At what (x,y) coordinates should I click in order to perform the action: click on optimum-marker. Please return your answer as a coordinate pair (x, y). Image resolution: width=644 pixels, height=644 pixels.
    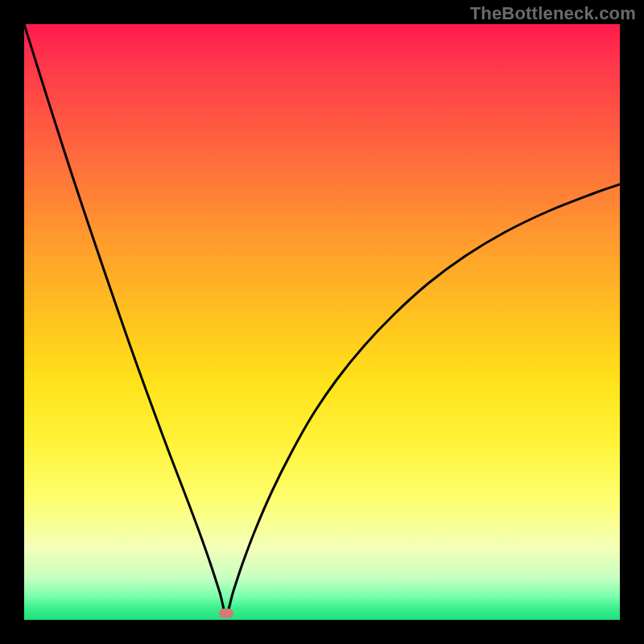
    Looking at the image, I should click on (226, 613).